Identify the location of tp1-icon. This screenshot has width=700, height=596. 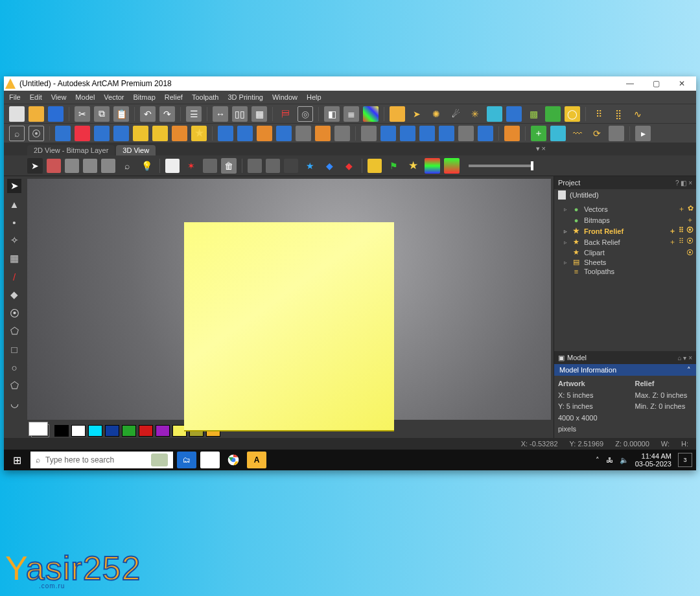
(226, 133).